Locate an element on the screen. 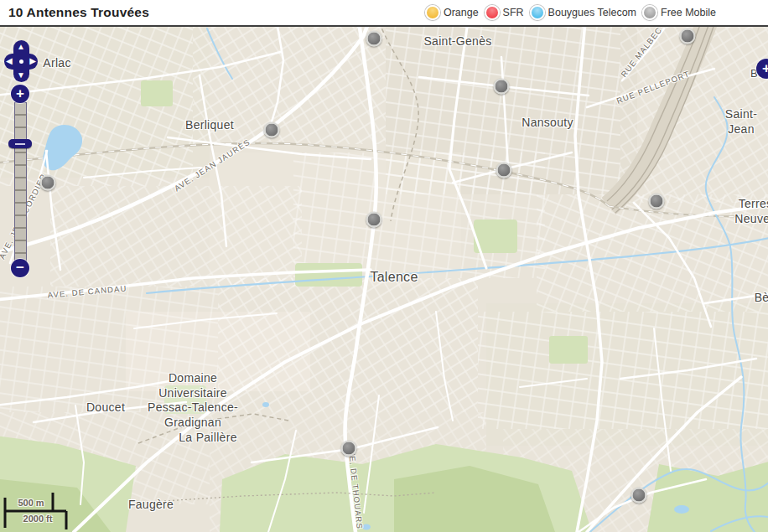 This screenshot has height=532, width=768. legend-item-bouygues-telecom: Bouygues Telecom is located at coordinates (584, 13).